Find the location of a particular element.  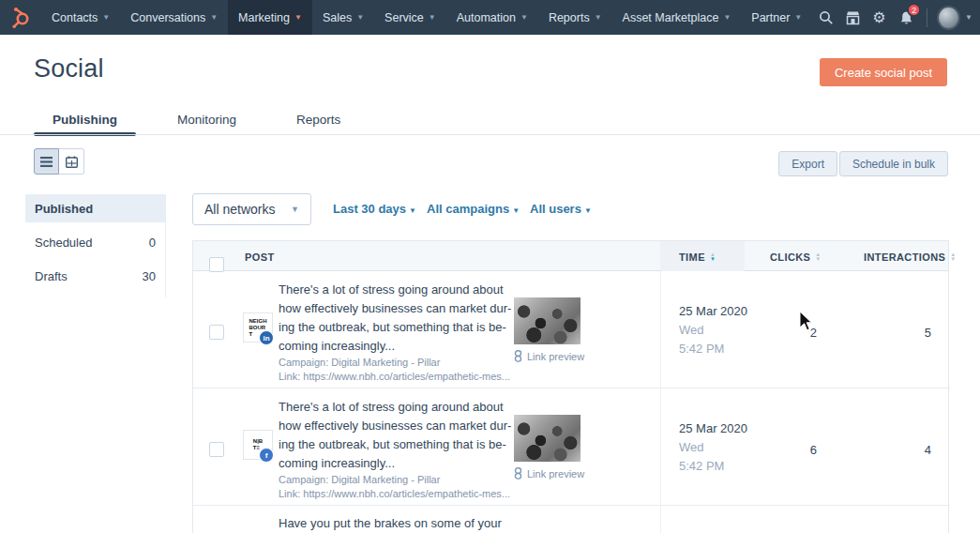

marketplace-icon is located at coordinates (853, 17).